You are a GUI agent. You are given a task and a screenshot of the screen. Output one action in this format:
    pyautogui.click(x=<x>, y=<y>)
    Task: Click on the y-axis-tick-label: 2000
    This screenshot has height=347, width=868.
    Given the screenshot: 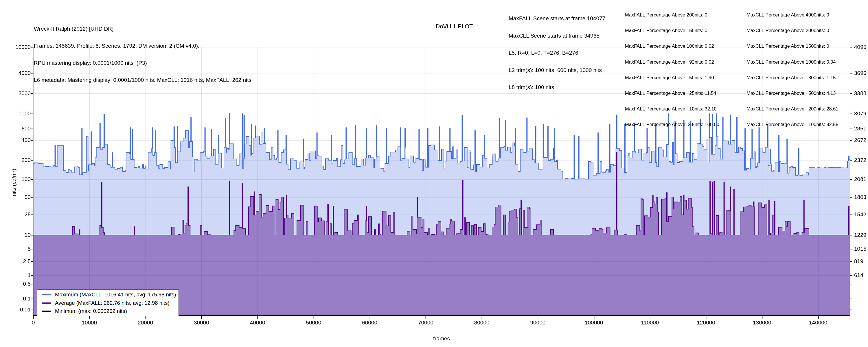 What is the action you would take?
    pyautogui.click(x=16, y=94)
    